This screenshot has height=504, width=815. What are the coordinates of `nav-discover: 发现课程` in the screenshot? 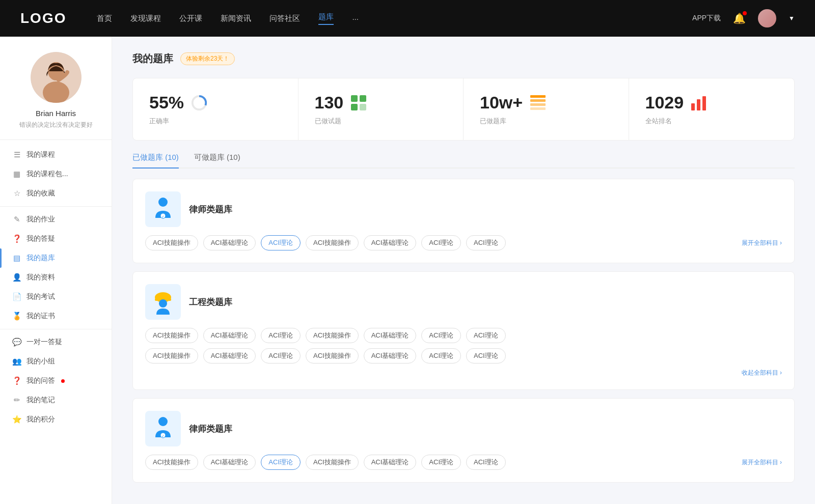 It's located at (146, 18).